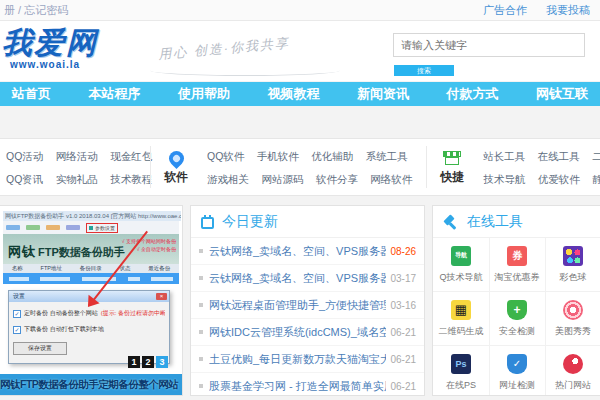 The height and width of the screenshot is (400, 600). I want to click on slider-page-3: 3, so click(162, 362).